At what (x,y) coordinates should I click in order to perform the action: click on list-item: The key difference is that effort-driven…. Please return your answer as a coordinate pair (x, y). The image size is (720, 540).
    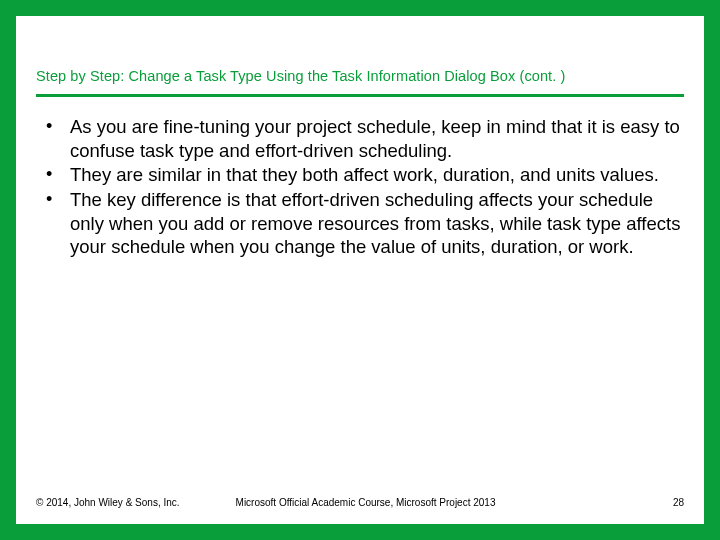
    Looking at the image, I should click on (363, 224).